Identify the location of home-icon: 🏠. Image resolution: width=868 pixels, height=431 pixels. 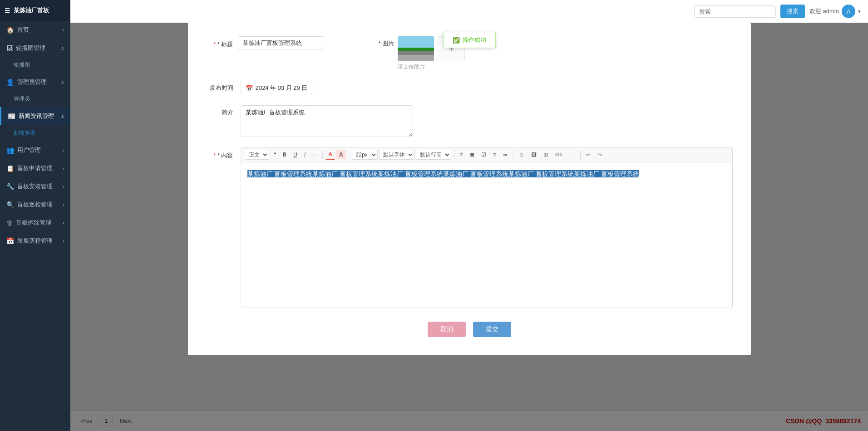
(10, 30).